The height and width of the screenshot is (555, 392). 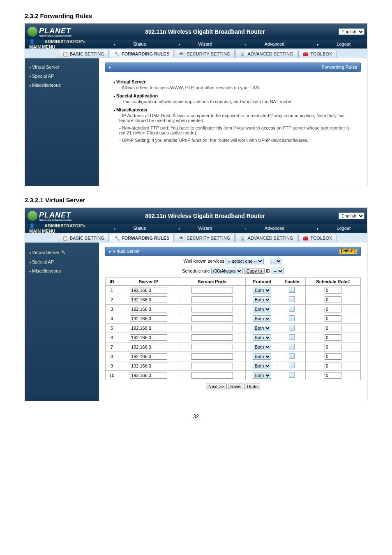 What do you see at coordinates (112, 338) in the screenshot?
I see `row-id: 6` at bounding box center [112, 338].